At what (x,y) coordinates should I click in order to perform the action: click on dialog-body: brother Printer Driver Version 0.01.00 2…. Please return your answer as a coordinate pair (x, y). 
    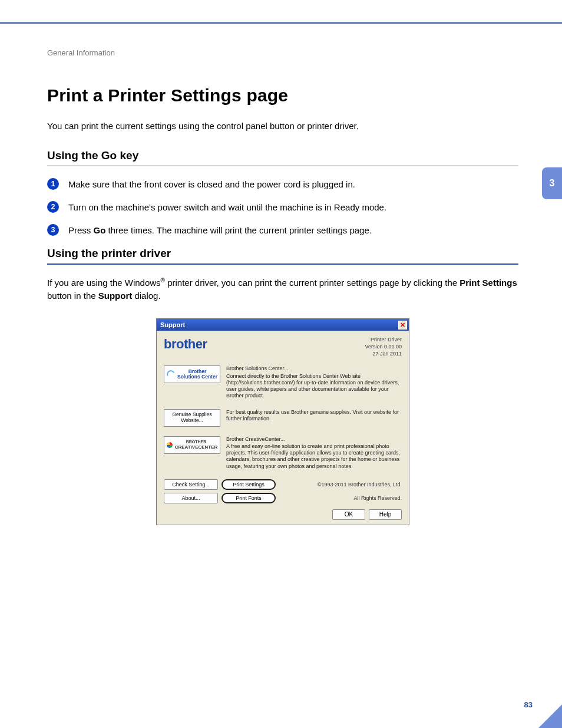
    Looking at the image, I should click on (283, 428).